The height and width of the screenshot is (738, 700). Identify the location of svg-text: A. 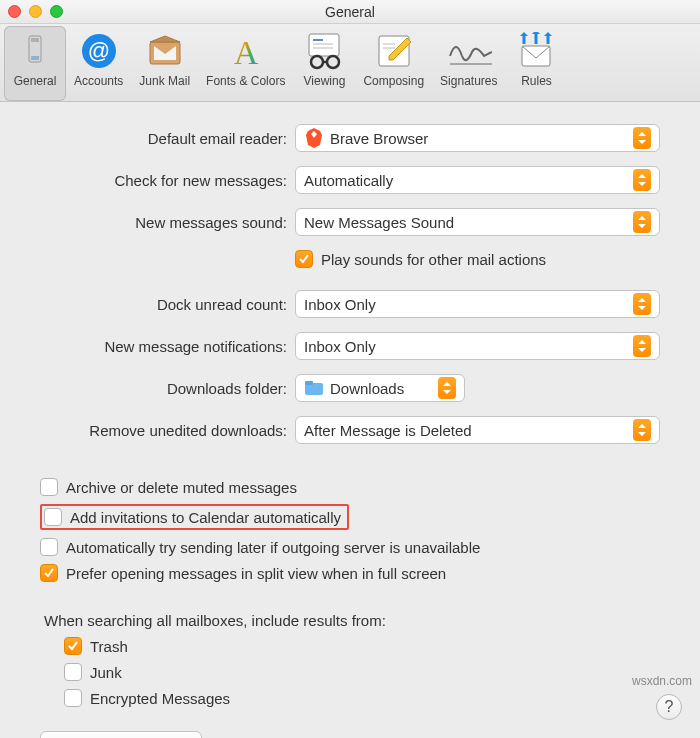
(246, 52).